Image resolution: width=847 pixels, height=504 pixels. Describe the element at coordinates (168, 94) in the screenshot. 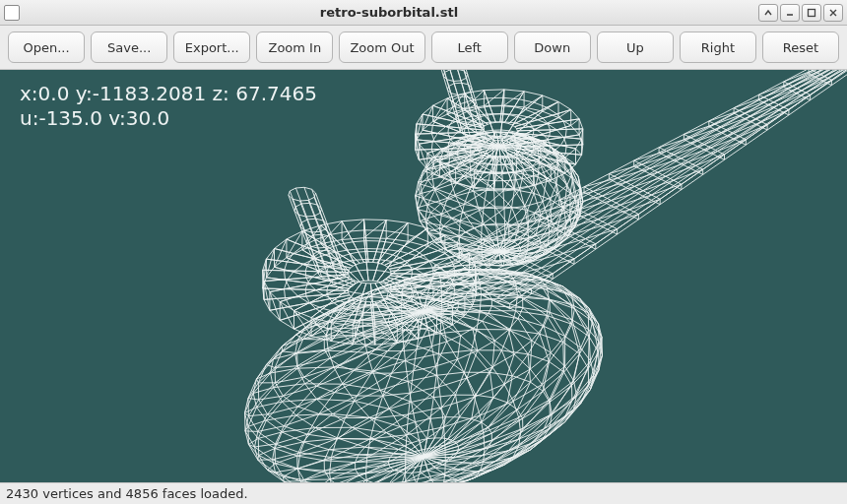

I see `overlay-line-1: x:0.0 y:-1183.2081 z: 67.7465` at that location.